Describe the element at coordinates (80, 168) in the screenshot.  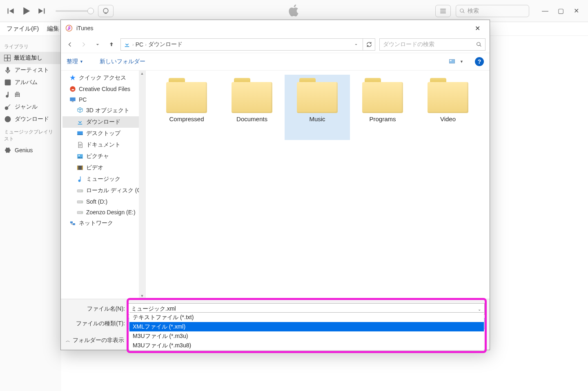
I see `vid-icon` at that location.